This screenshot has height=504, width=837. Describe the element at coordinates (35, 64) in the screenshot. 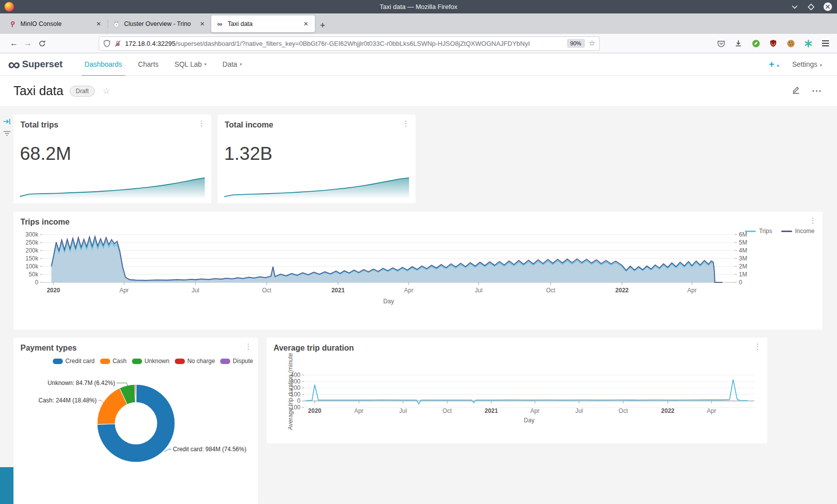

I see `superset-brand: ∞ Superset` at that location.